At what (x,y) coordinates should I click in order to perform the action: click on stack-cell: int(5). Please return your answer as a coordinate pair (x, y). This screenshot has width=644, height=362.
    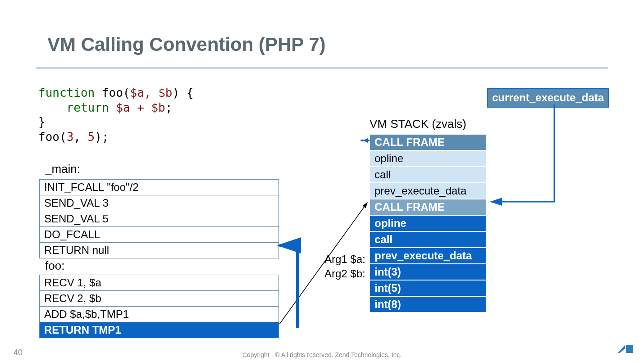
    Looking at the image, I should click on (428, 288).